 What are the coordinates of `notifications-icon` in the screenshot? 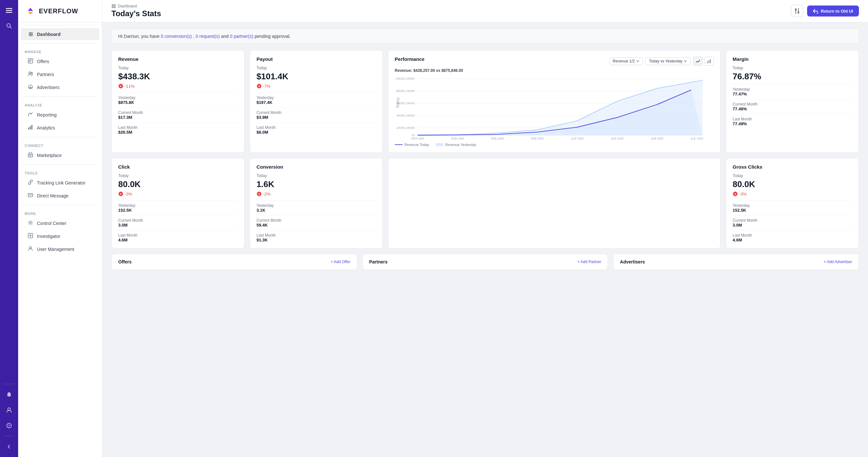 It's located at (9, 395).